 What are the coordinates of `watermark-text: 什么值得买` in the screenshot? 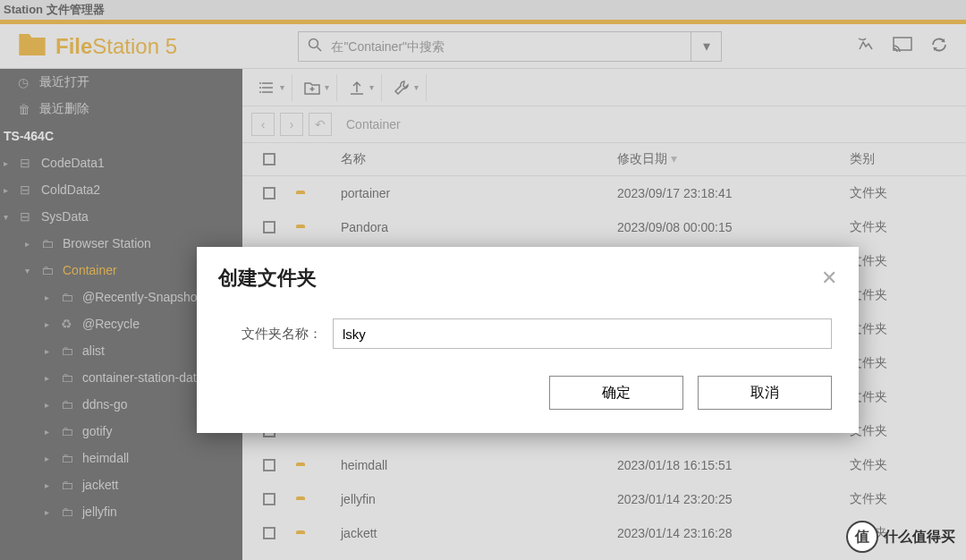 It's located at (919, 537).